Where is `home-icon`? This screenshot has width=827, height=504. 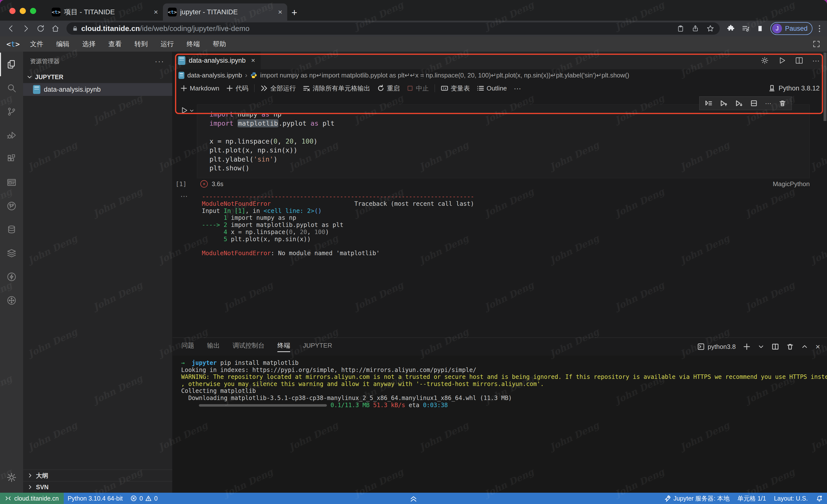
home-icon is located at coordinates (55, 29).